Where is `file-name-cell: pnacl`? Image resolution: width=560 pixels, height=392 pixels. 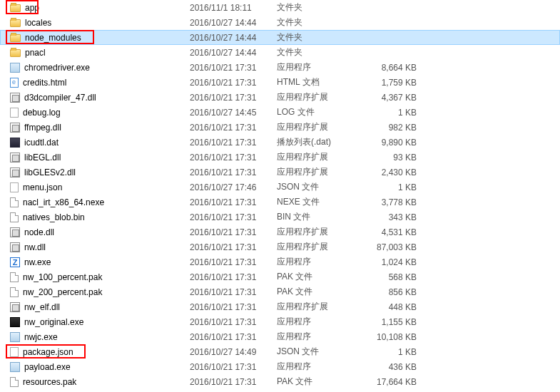 file-name-cell: pnacl is located at coordinates (100, 53).